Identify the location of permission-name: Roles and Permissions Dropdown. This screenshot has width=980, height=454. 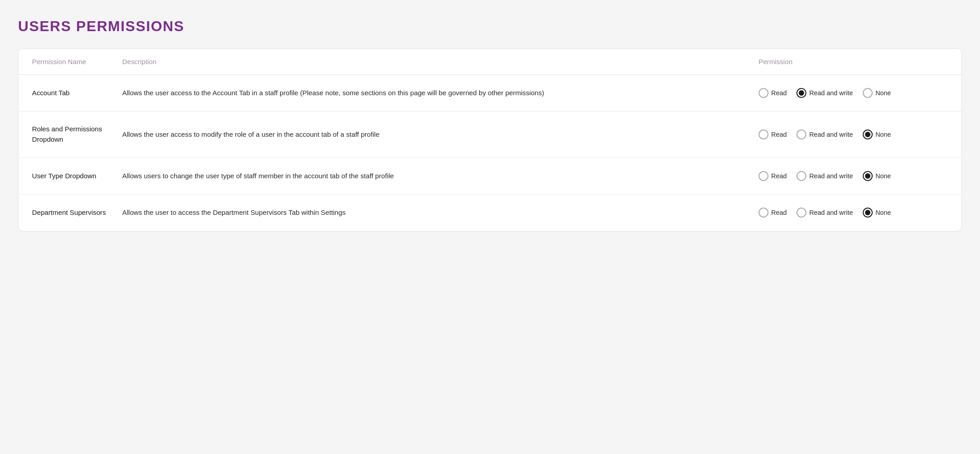
(77, 134).